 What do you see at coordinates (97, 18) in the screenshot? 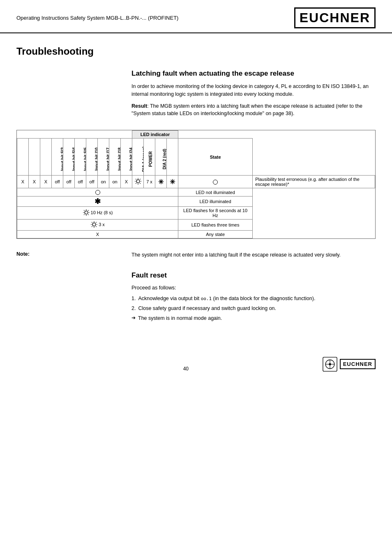
I see `document-title: Operating Instructions Safety System MGB…` at bounding box center [97, 18].